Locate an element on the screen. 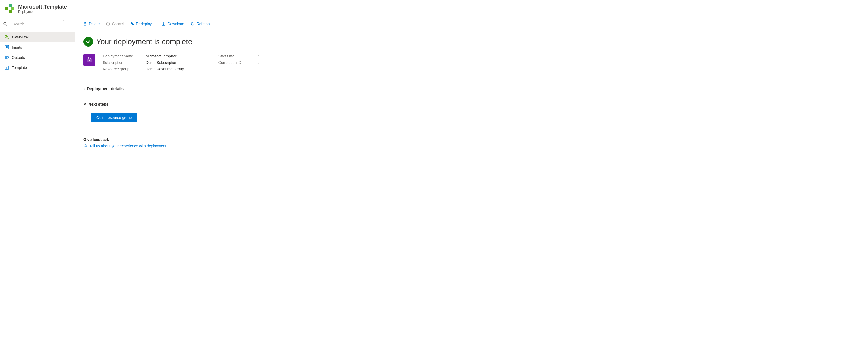 Image resolution: width=868 pixels, height=362 pixels. deployment-details-chevron-icon: › is located at coordinates (84, 89).